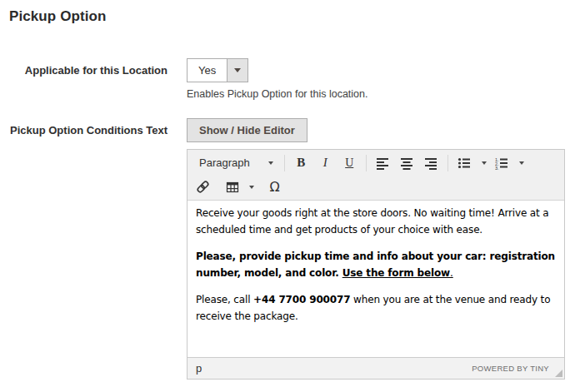 This screenshot has height=392, width=570. I want to click on align-center-icon, so click(407, 163).